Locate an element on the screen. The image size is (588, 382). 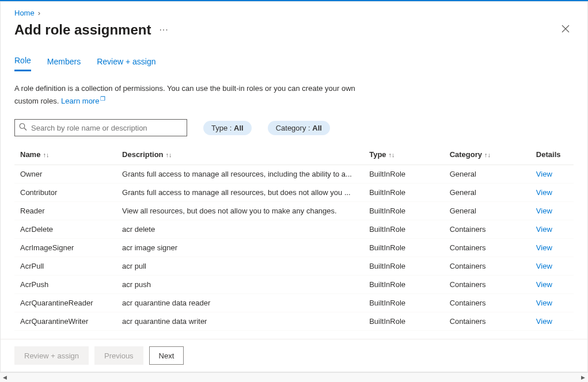
col-header-details: Details is located at coordinates (552, 155).